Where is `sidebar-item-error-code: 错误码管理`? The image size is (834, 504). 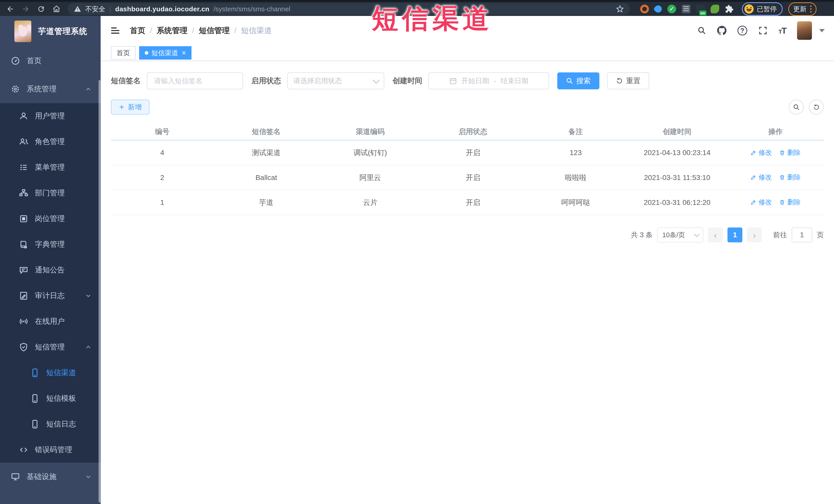 sidebar-item-error-code: 错误码管理 is located at coordinates (50, 450).